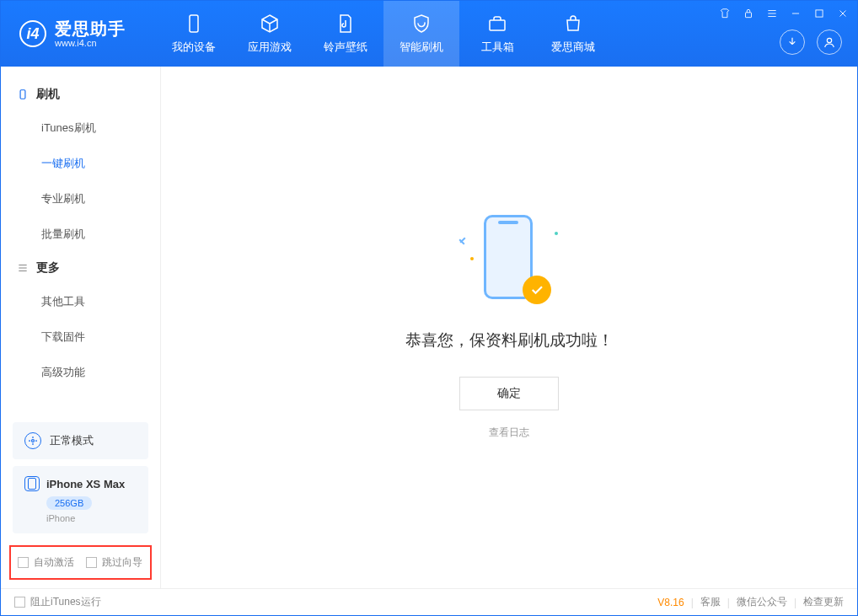 The image size is (858, 616). I want to click on device-name: iPhone XS Max, so click(86, 484).